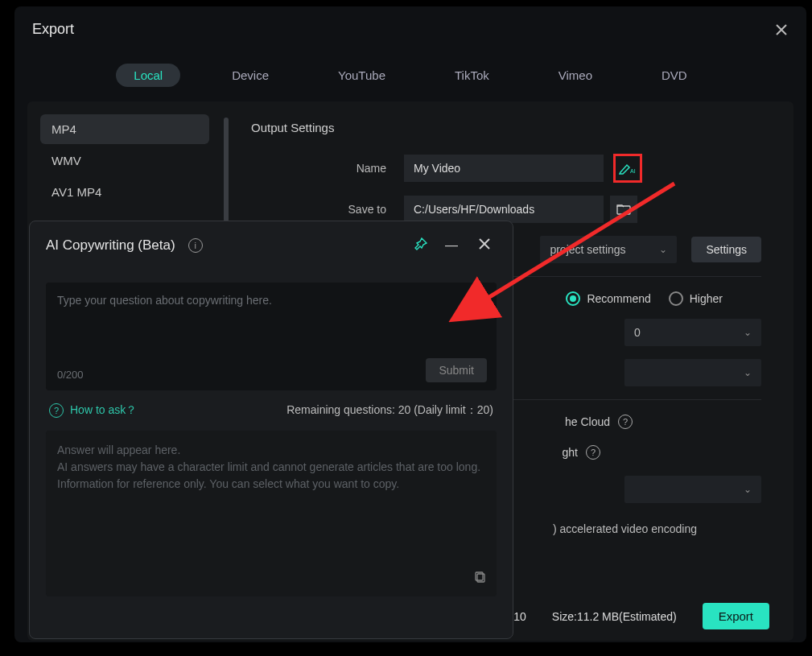  Describe the element at coordinates (271, 485) in the screenshot. I see `answer-placeholder-line: Information for reference only. You can …` at that location.